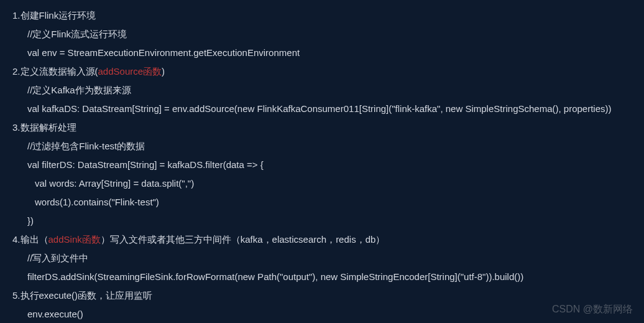  What do you see at coordinates (322, 296) in the screenshot?
I see `code-line: 5.执行execute()函数，让应用监听` at bounding box center [322, 296].